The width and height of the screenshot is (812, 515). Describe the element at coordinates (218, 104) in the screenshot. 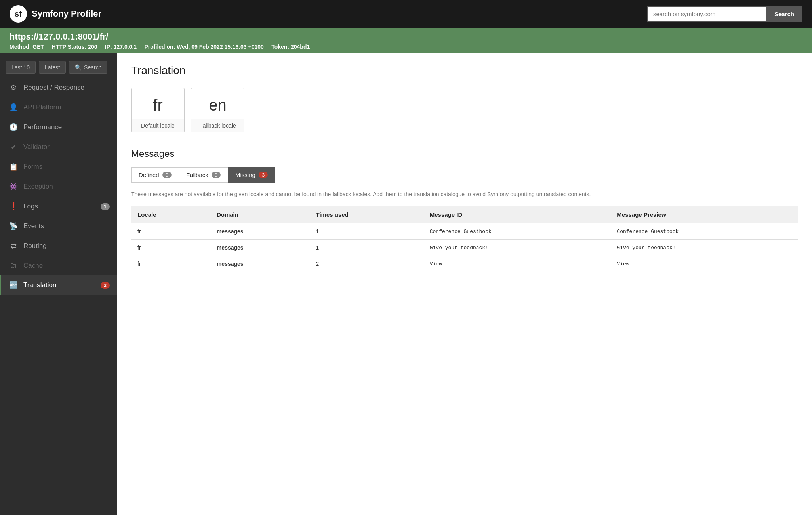

I see `fallback-locale-value: en` at that location.